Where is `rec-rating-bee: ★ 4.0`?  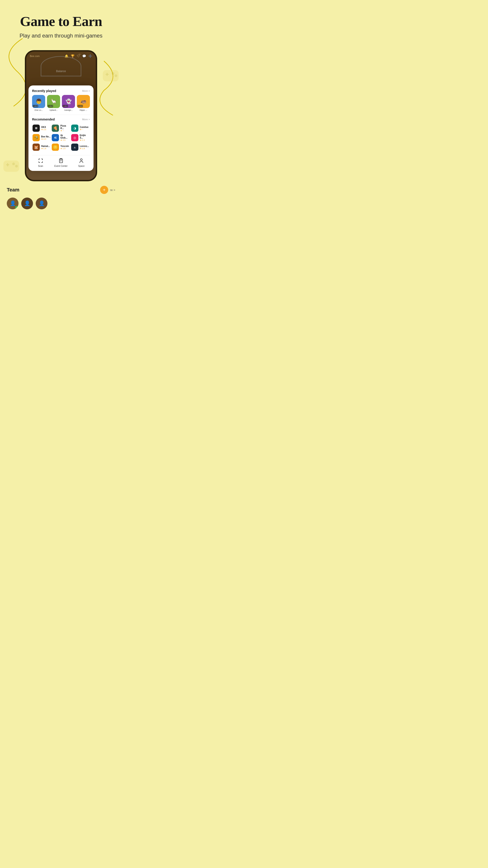 rec-rating-bee: ★ 4.0 is located at coordinates (46, 139).